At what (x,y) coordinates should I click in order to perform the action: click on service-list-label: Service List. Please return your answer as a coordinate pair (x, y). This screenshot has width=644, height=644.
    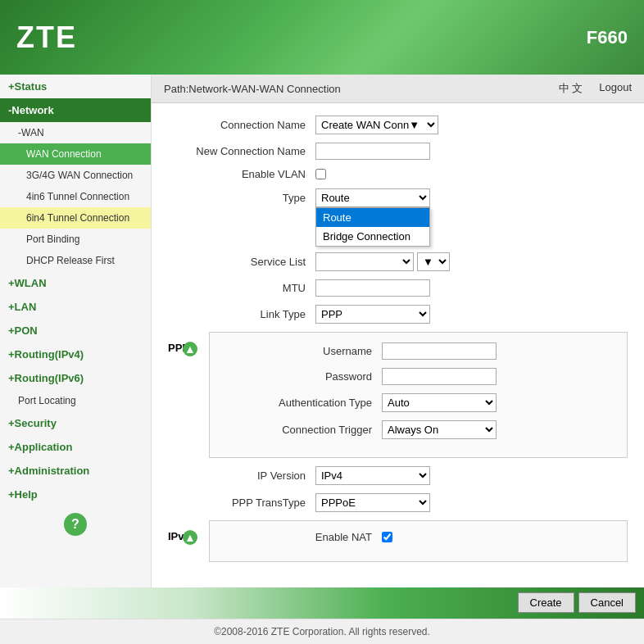
    Looking at the image, I should click on (242, 262).